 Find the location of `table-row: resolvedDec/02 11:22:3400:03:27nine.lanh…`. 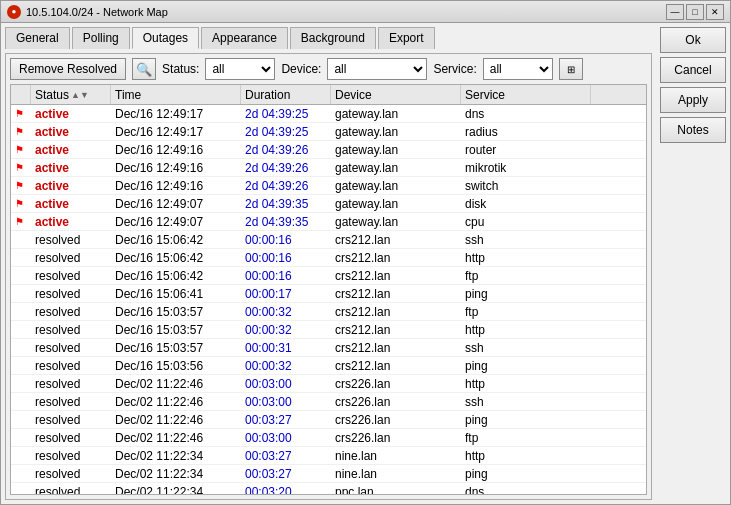

table-row: resolvedDec/02 11:22:3400:03:27nine.lanh… is located at coordinates (328, 456).